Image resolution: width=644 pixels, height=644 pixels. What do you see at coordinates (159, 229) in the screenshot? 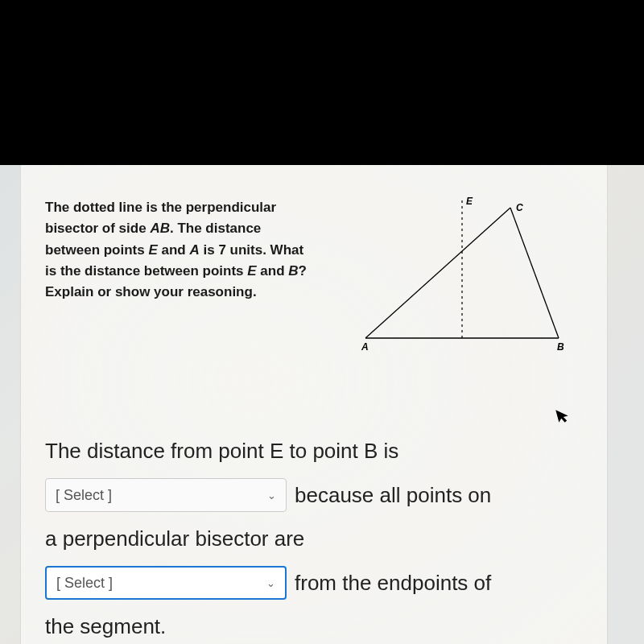
I see `side-ab: AB` at bounding box center [159, 229].